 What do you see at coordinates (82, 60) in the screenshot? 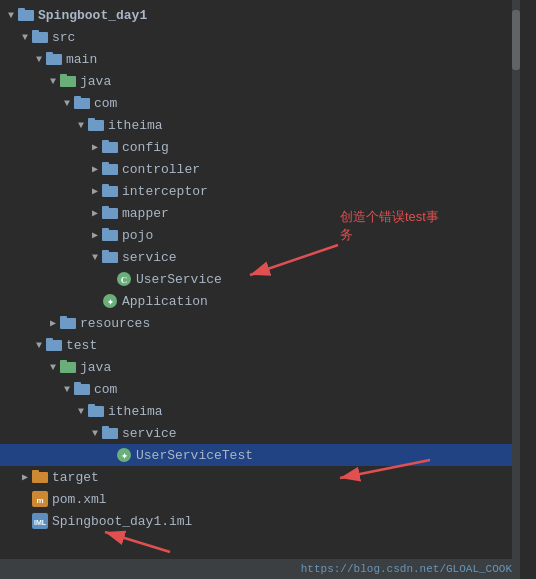
I see `item-label: main` at bounding box center [82, 60].